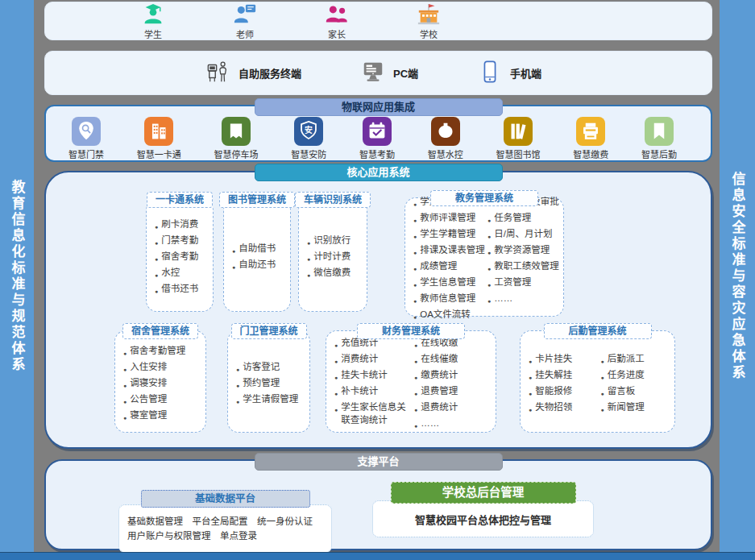 Image resolution: width=755 pixels, height=560 pixels. I want to click on user-roles-panel: 学生老师家长学校, so click(379, 21).